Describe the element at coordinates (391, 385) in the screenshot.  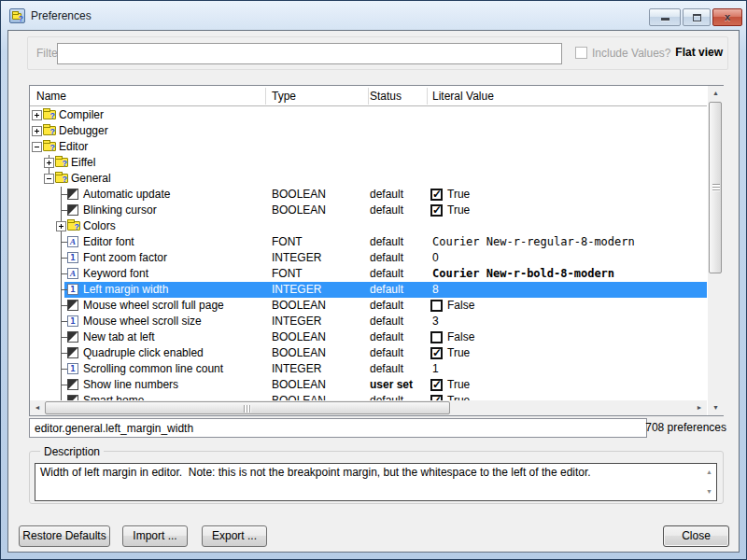
I see `pref-status: user set` at that location.